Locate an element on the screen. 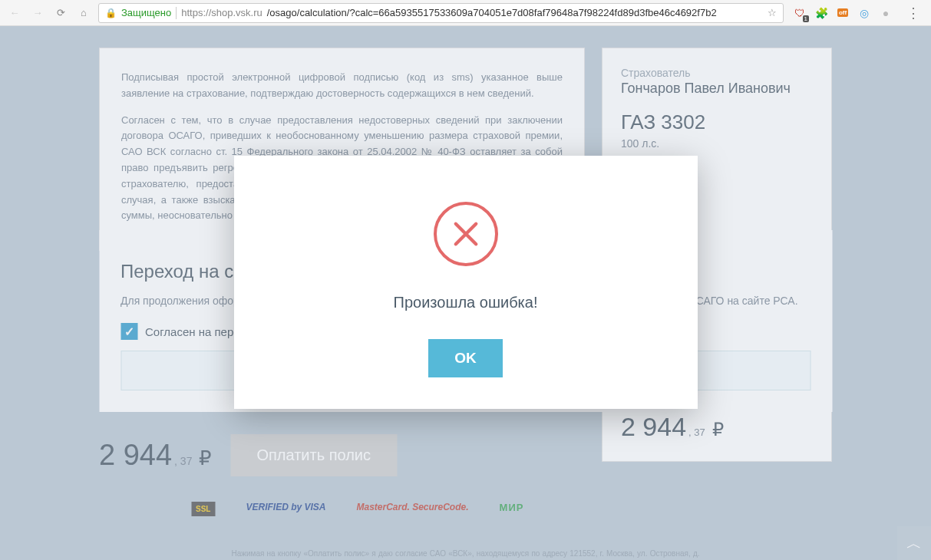  extension-icon: 🧩1 is located at coordinates (821, 13).